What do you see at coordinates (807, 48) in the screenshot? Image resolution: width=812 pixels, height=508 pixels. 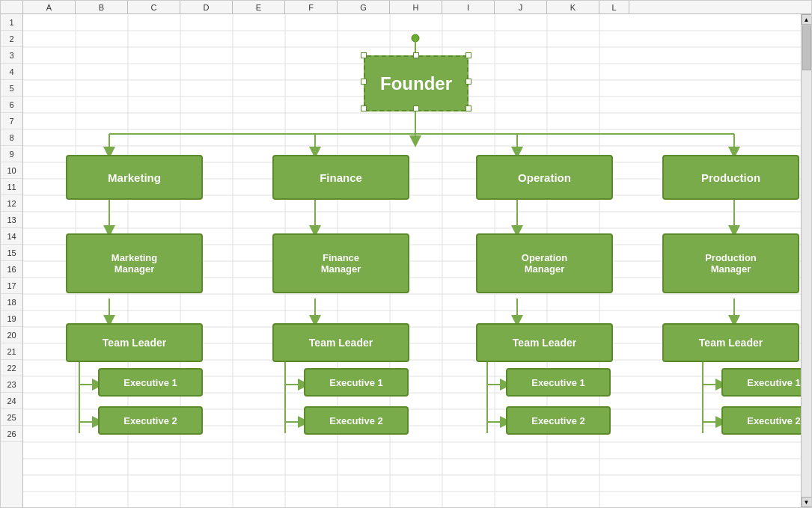 I see `scroll-thumb` at bounding box center [807, 48].